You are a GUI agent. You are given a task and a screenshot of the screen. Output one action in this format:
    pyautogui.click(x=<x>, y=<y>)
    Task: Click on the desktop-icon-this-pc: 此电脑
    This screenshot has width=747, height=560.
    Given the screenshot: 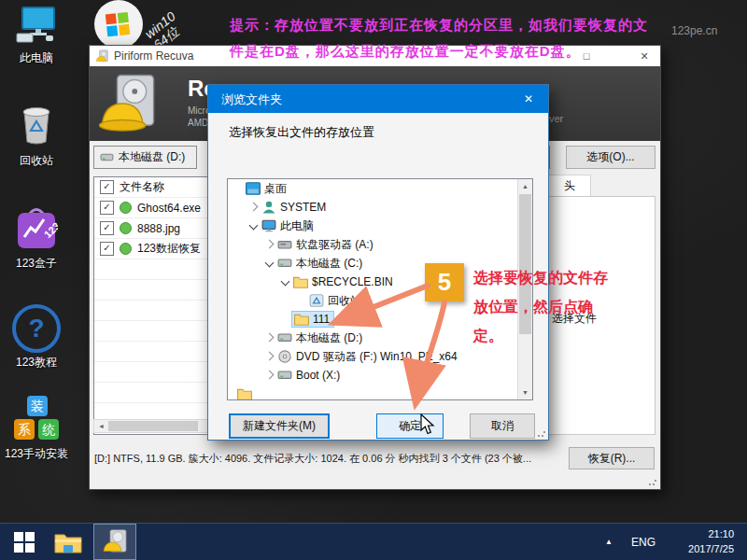 What is the action you would take?
    pyautogui.click(x=36, y=35)
    